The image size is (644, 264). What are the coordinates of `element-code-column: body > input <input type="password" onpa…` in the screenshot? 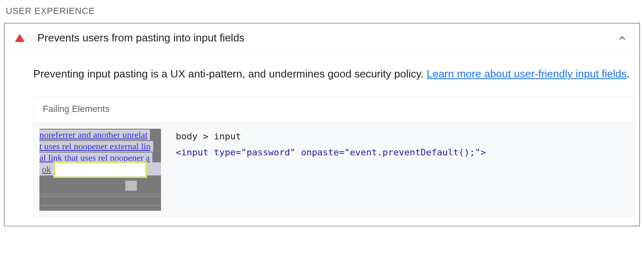 It's located at (331, 143).